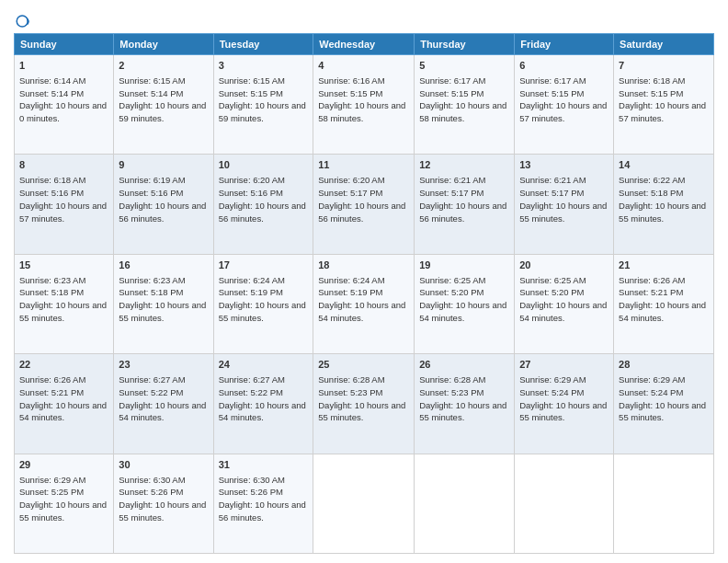 The width and height of the screenshot is (728, 563). What do you see at coordinates (564, 166) in the screenshot?
I see `day-number: 13` at bounding box center [564, 166].